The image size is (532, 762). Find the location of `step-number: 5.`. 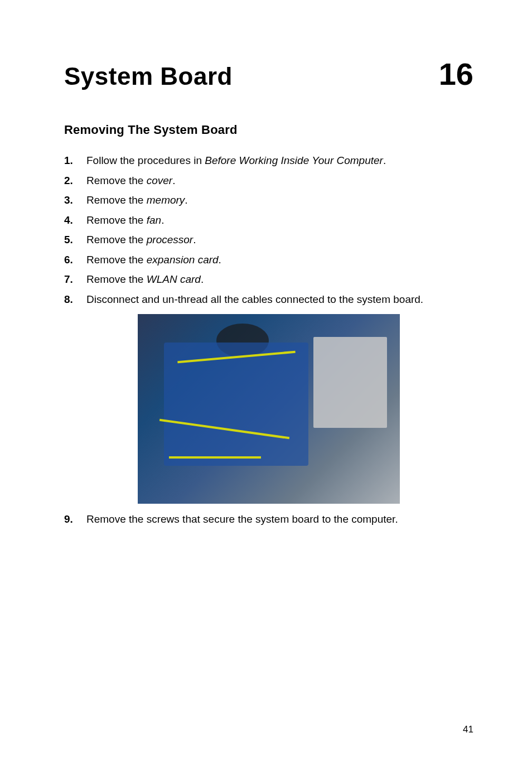

step-number: 5. is located at coordinates (75, 240).